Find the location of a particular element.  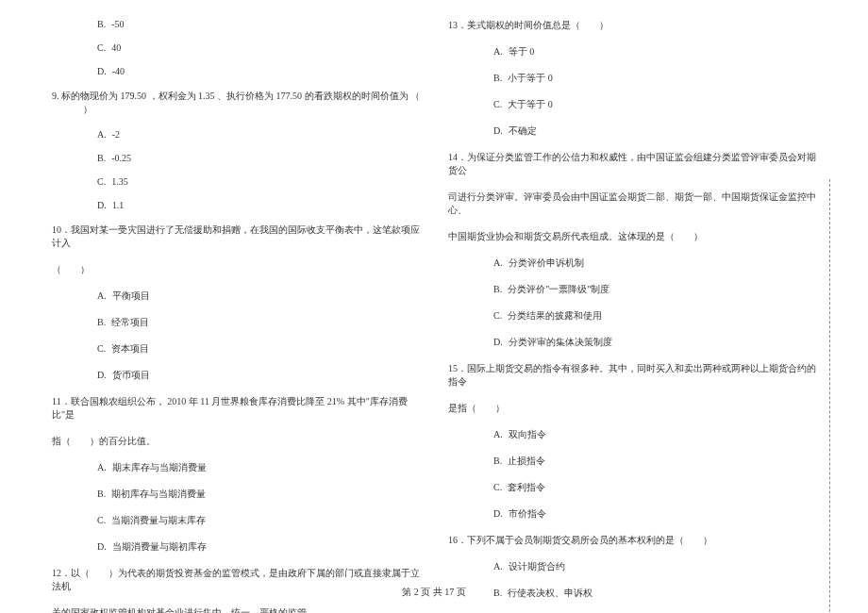

text-fragment: （ ） is located at coordinates (71, 270).